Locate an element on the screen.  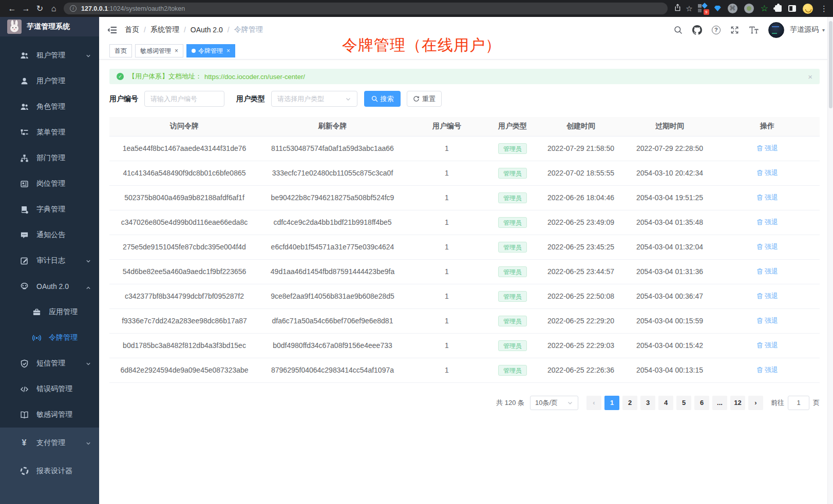
share-icon is located at coordinates (678, 8).